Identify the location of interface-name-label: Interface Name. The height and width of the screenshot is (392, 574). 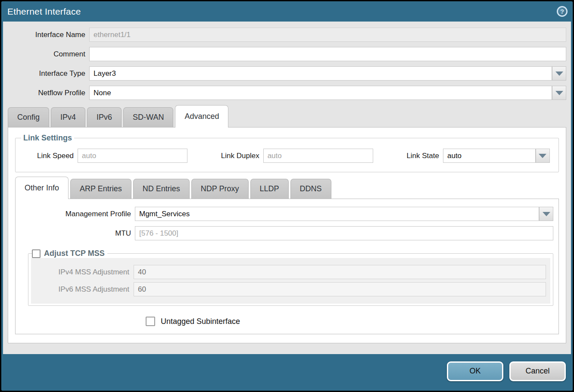
(48, 35).